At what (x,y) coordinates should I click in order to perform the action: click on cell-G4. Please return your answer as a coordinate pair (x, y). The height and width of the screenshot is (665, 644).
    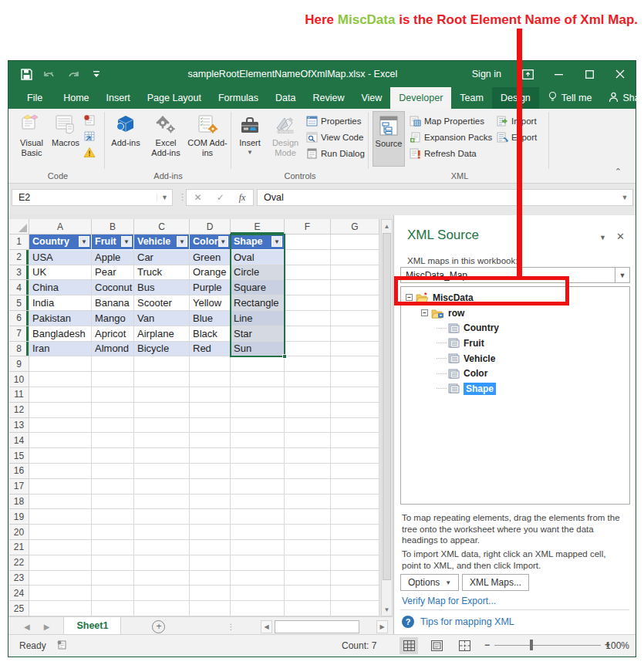
    Looking at the image, I should click on (355, 288).